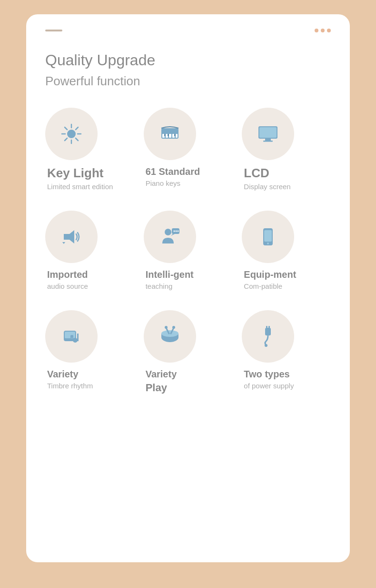  What do you see at coordinates (188, 353) in the screenshot?
I see `feature-play: Variety Play` at bounding box center [188, 353].